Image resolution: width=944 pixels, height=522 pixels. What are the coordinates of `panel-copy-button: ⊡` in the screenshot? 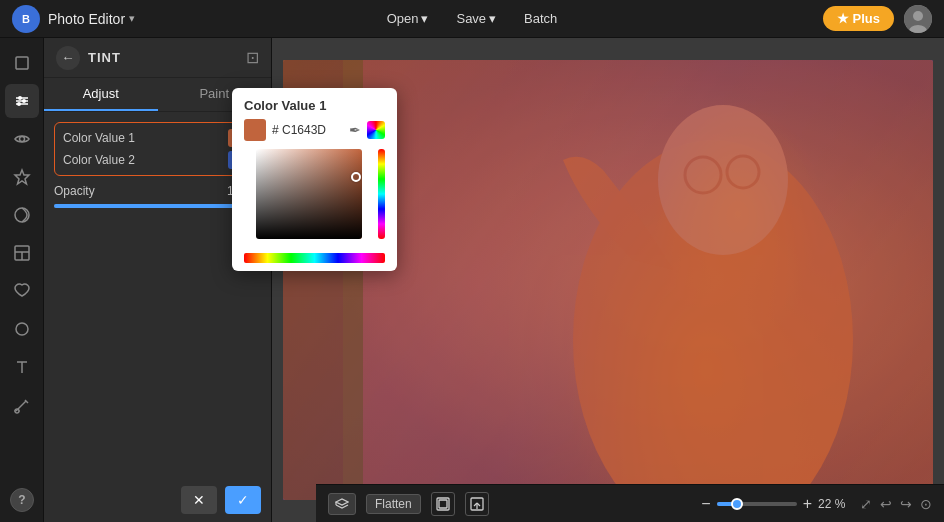 It's located at (252, 58).